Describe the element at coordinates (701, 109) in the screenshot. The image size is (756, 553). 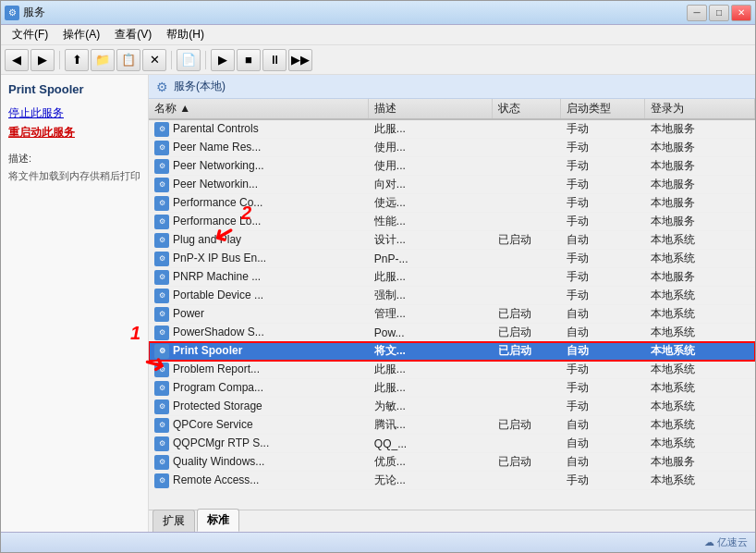
I see `col-header-login: 登录为` at that location.